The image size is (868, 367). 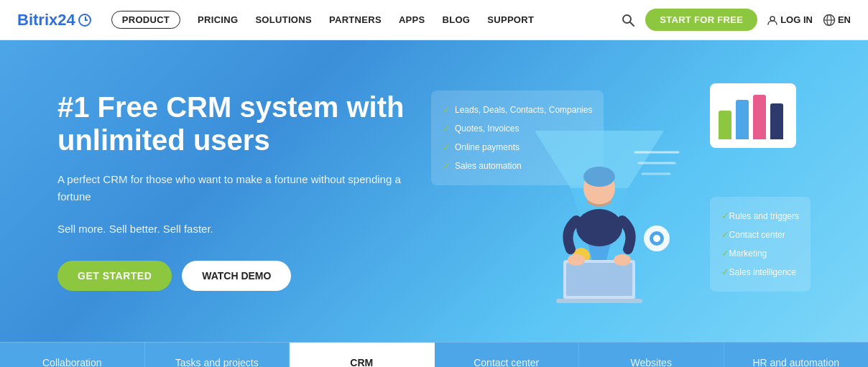 I want to click on logo-text: Bitrix24, so click(x=46, y=20).